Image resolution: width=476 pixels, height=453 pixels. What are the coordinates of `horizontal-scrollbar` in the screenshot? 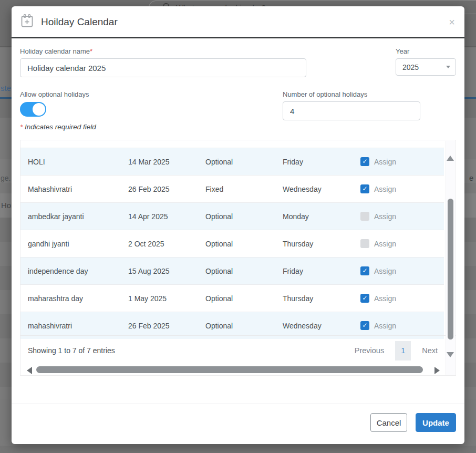 It's located at (233, 370).